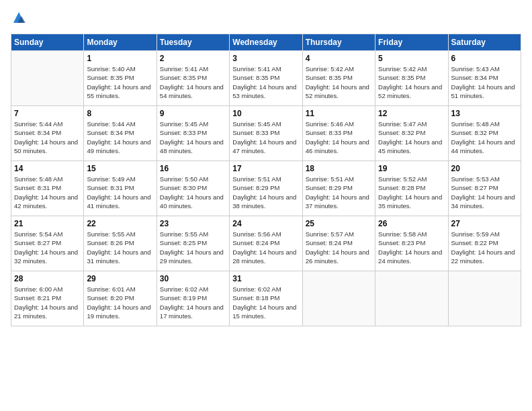  What do you see at coordinates (19, 19) in the screenshot?
I see `logo-icon` at bounding box center [19, 19].